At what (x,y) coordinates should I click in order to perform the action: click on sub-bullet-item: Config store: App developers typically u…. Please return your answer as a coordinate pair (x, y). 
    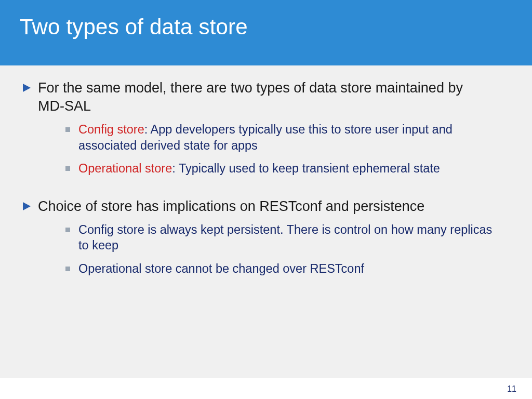
    Looking at the image, I should click on (287, 137).